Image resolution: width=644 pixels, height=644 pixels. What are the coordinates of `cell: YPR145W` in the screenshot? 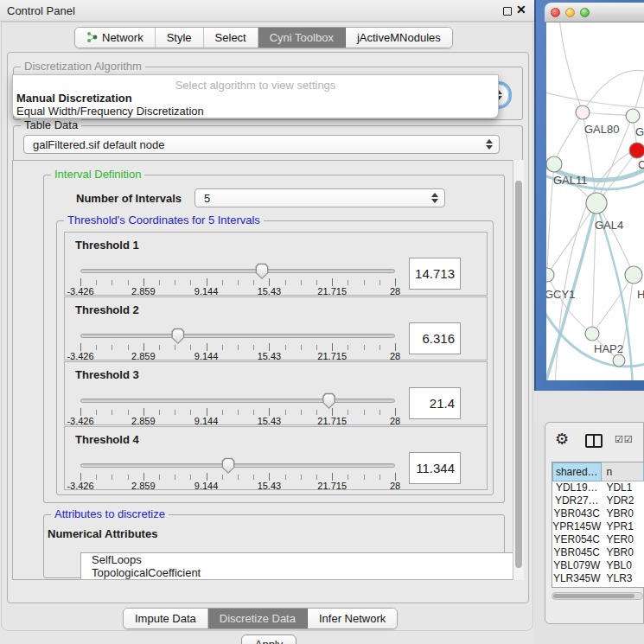 It's located at (577, 527).